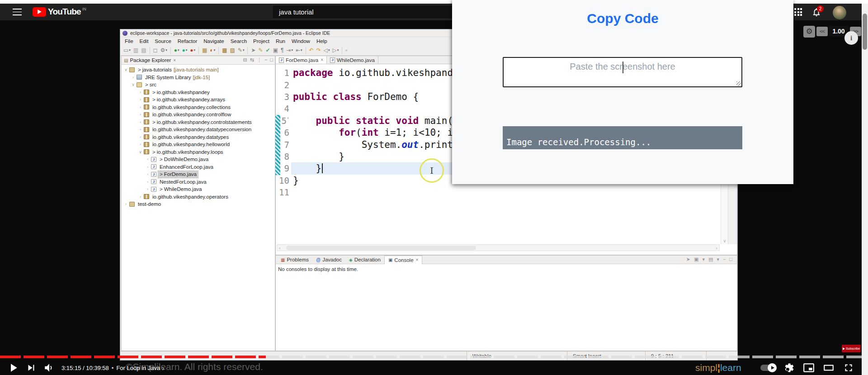 The height and width of the screenshot is (375, 868). Describe the element at coordinates (253, 50) in the screenshot. I see `toolbar-icon: ➤` at that location.